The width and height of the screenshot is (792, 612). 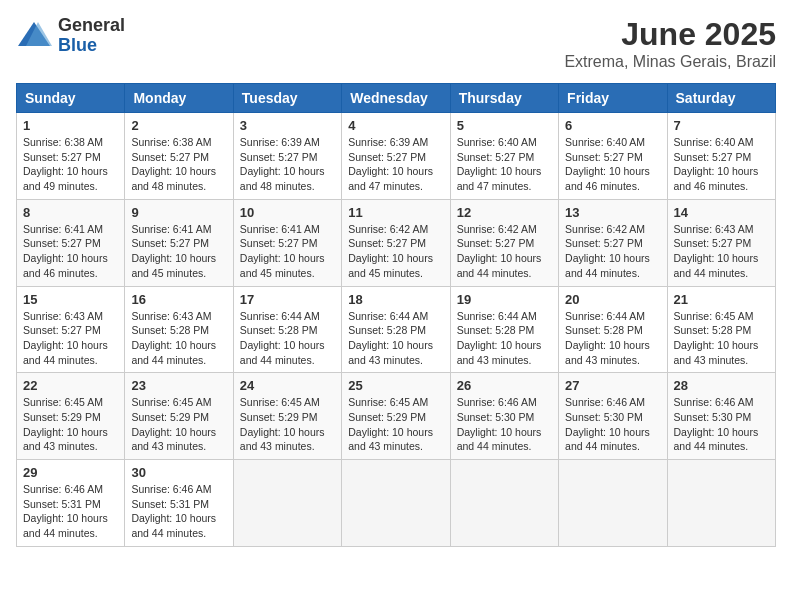 I want to click on day-number: 10, so click(x=288, y=212).